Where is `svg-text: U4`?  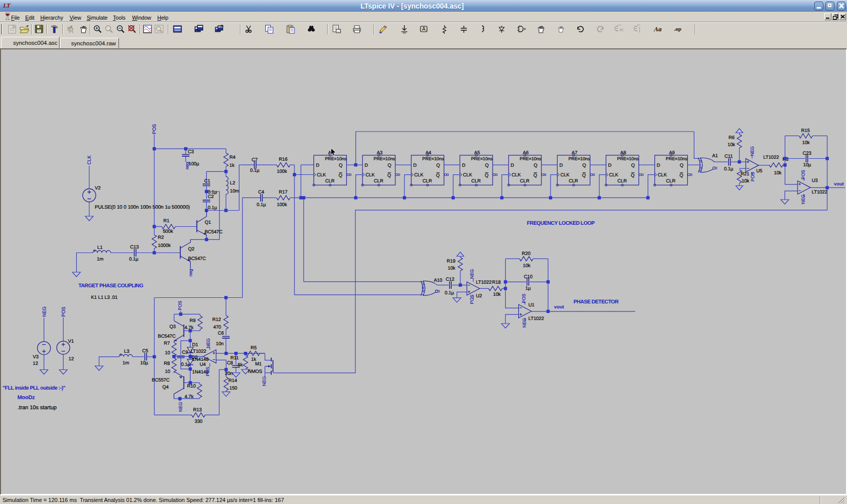
svg-text: U4 is located at coordinates (203, 365).